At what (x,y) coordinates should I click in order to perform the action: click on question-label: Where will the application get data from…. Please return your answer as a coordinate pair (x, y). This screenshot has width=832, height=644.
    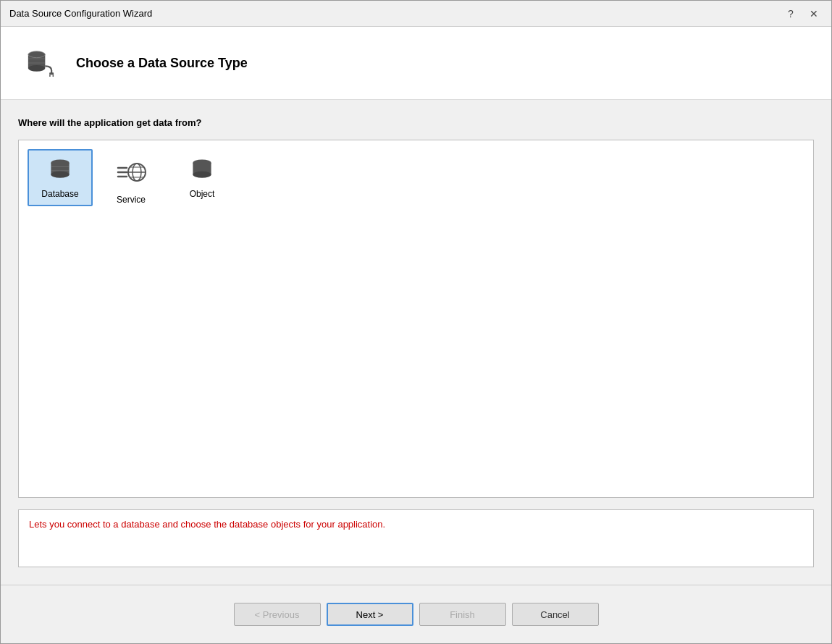
    Looking at the image, I should click on (416, 123).